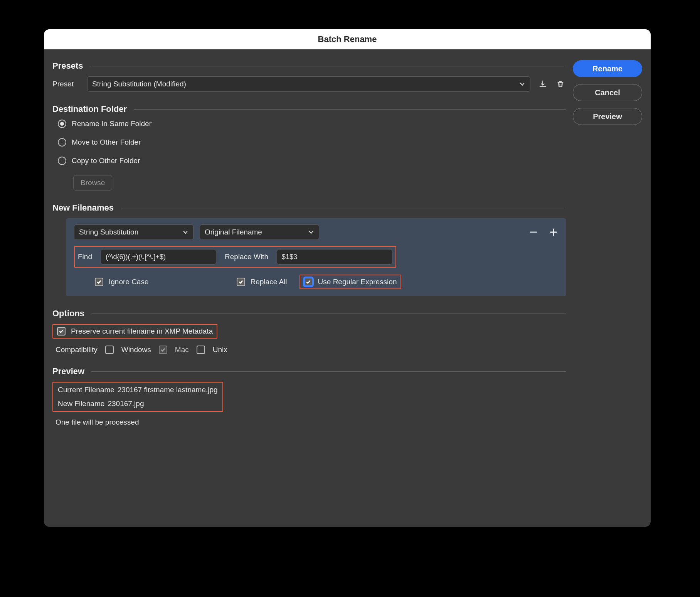 The image size is (700, 597). I want to click on dialog-title-text: Batch Rename, so click(348, 39).